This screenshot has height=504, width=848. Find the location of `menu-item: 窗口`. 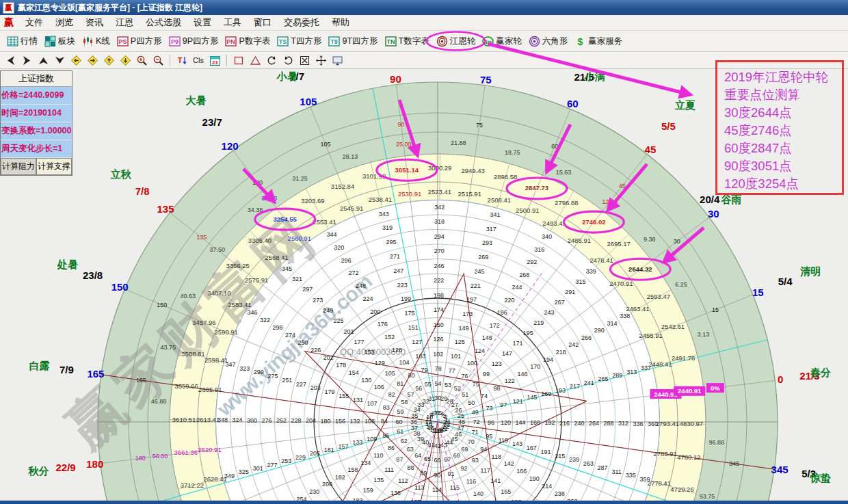

menu-item: 窗口 is located at coordinates (263, 23).